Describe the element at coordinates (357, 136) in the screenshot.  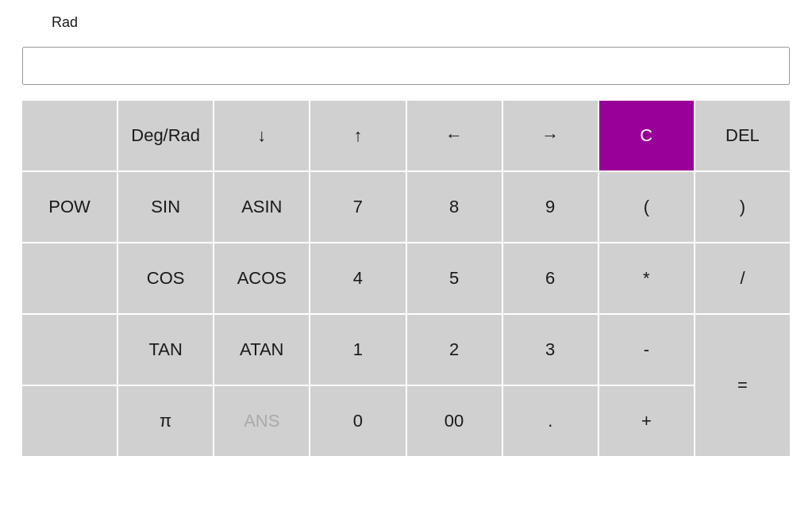
I see `arrow-up-button: ↑` at that location.